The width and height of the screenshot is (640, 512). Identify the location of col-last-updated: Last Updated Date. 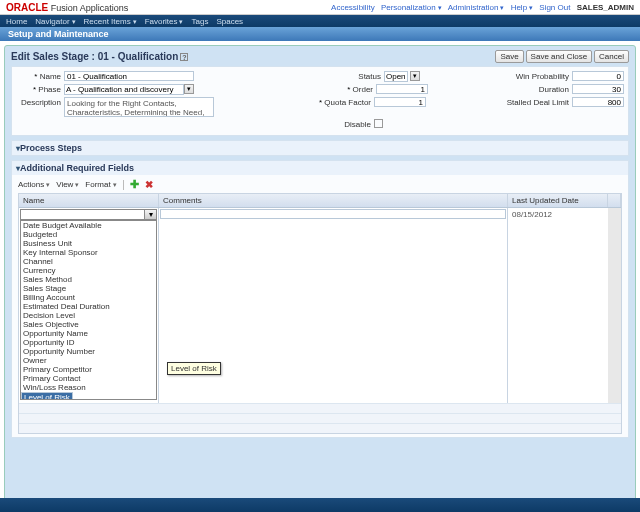
(558, 200).